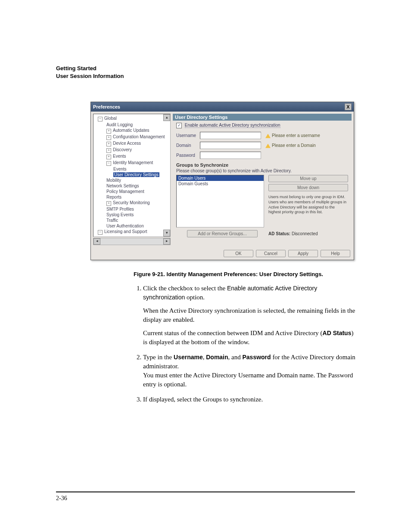 This screenshot has height=532, width=411. Describe the element at coordinates (348, 107) in the screenshot. I see `close-icon: X` at that location.